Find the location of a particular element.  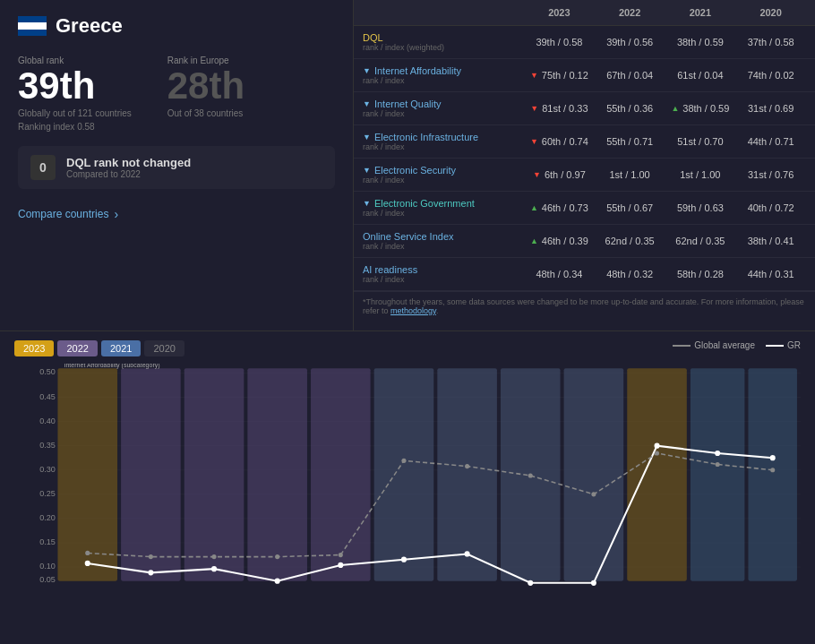

cell-2021: 51st / 0.70 is located at coordinates (700, 142).